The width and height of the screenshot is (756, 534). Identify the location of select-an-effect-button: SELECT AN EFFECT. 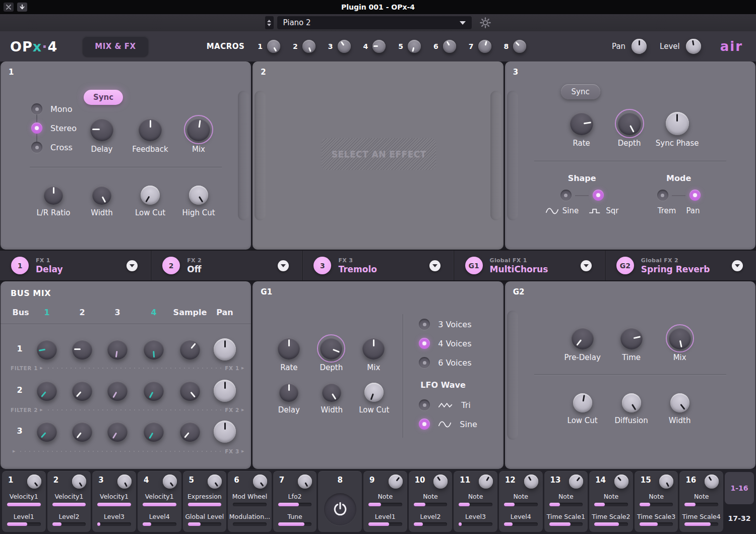
(379, 154).